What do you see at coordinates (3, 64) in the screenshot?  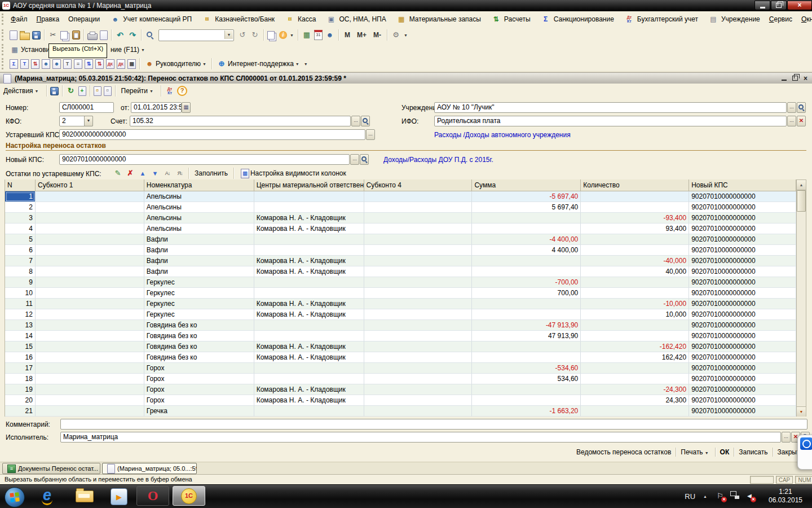 I see `toolbar-grip` at bounding box center [3, 64].